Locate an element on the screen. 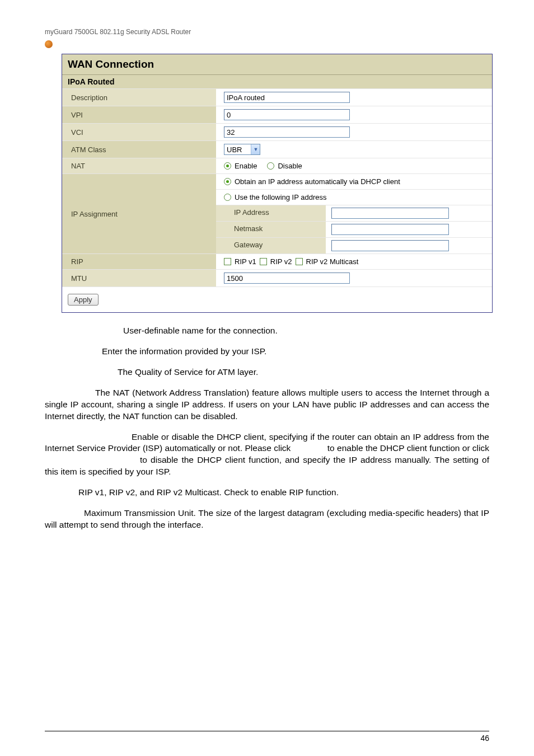 This screenshot has width=534, height=756. footer-rule is located at coordinates (267, 731).